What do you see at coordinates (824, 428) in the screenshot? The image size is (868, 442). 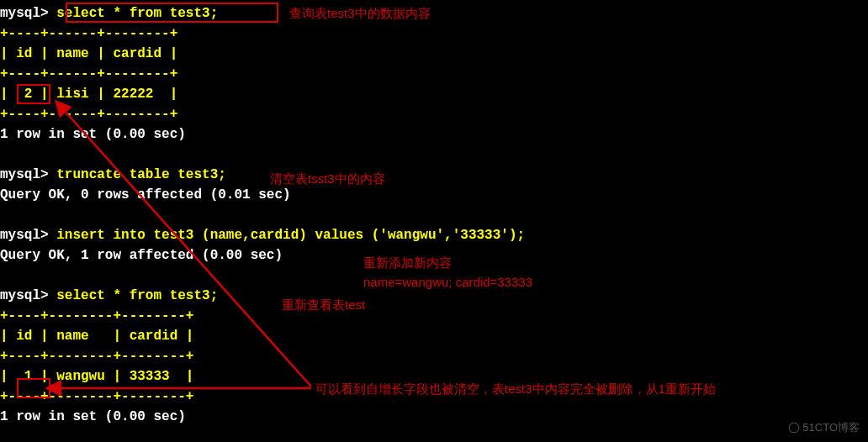 I see `watermark-text: 51CTO博客` at bounding box center [824, 428].